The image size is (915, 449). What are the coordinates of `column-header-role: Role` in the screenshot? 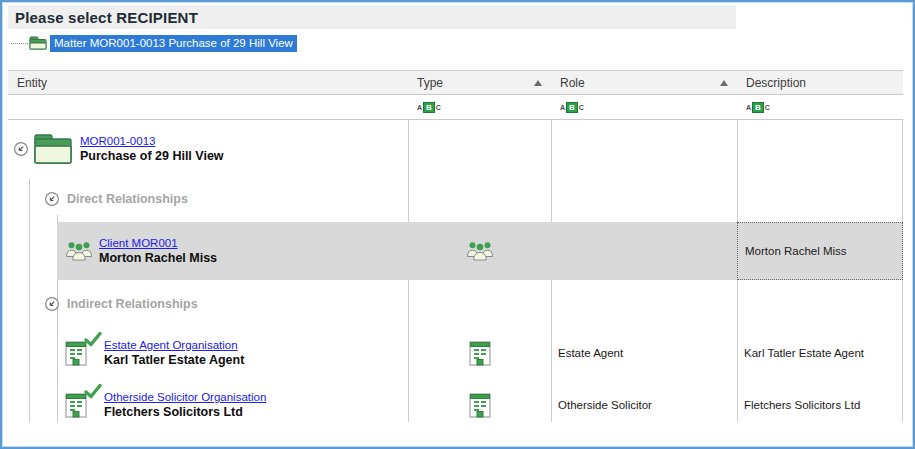 It's located at (644, 82).